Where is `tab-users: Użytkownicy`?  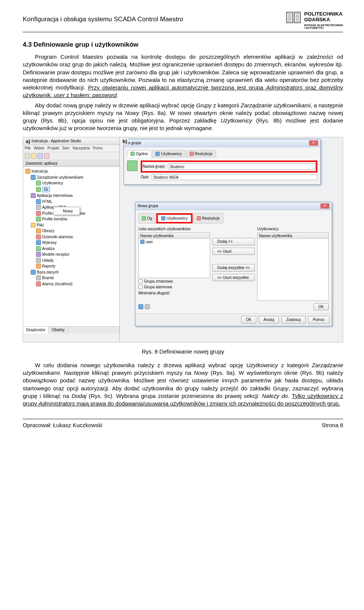 tab-users: Użytkownicy is located at coordinates (169, 154).